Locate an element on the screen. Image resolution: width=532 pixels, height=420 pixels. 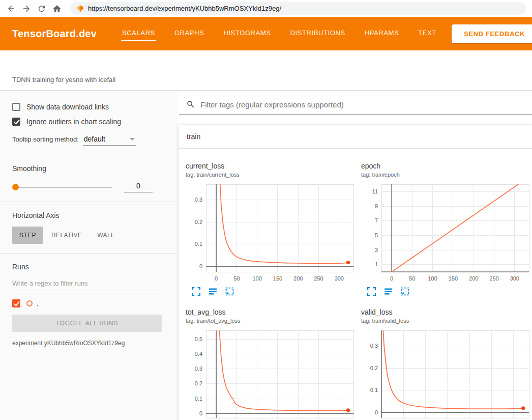
ignore-outliers-checkbox is located at coordinates (16, 122).